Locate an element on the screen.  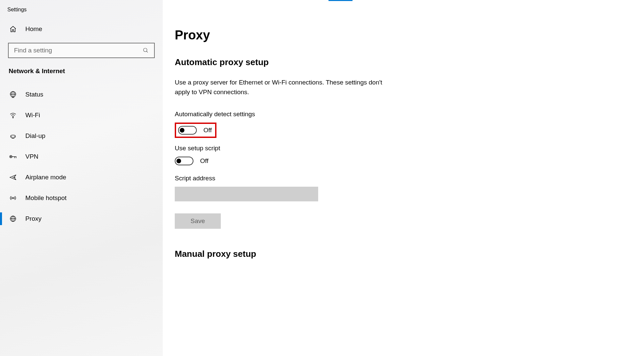
section-manual-heading: Manual proxy setup is located at coordinates (403, 254).